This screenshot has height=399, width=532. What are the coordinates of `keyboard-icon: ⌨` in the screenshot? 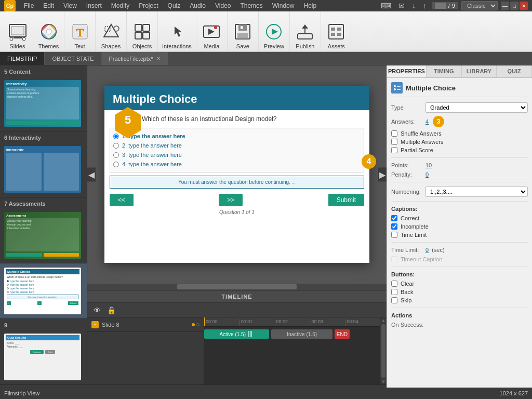 It's located at (386, 6).